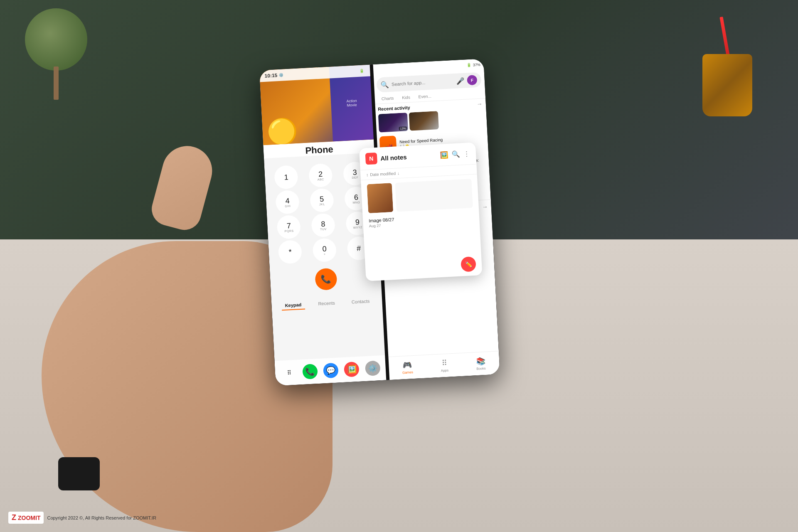  What do you see at coordinates (461, 81) in the screenshot?
I see `mic-icon: 🎤` at bounding box center [461, 81].